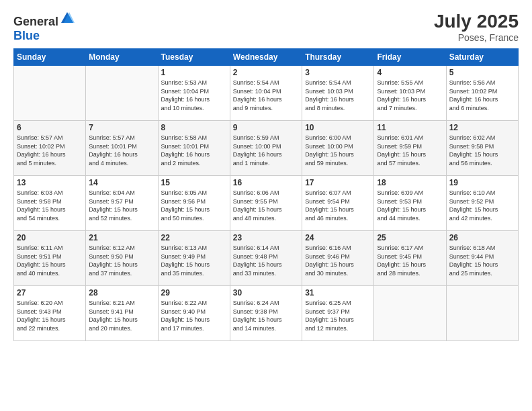 This screenshot has height=411, width=532. I want to click on table-row: 29Sunrise: 6:22 AM Sunset: 9:40 PM Dayli…, so click(193, 314).